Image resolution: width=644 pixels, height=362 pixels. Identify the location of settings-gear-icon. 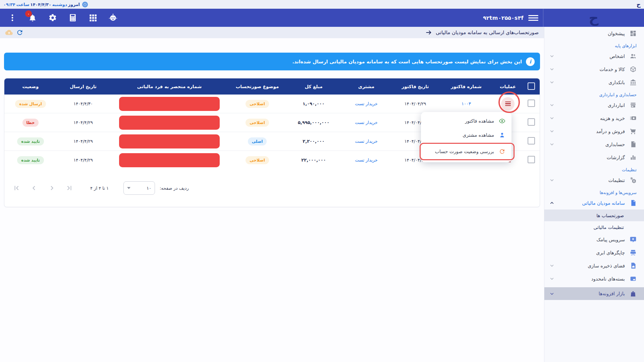
(53, 18).